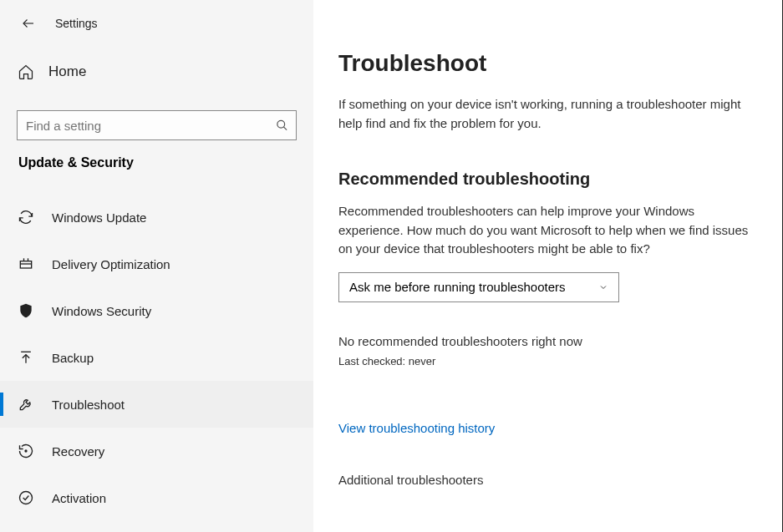 This screenshot has width=783, height=532. I want to click on search-box, so click(157, 125).